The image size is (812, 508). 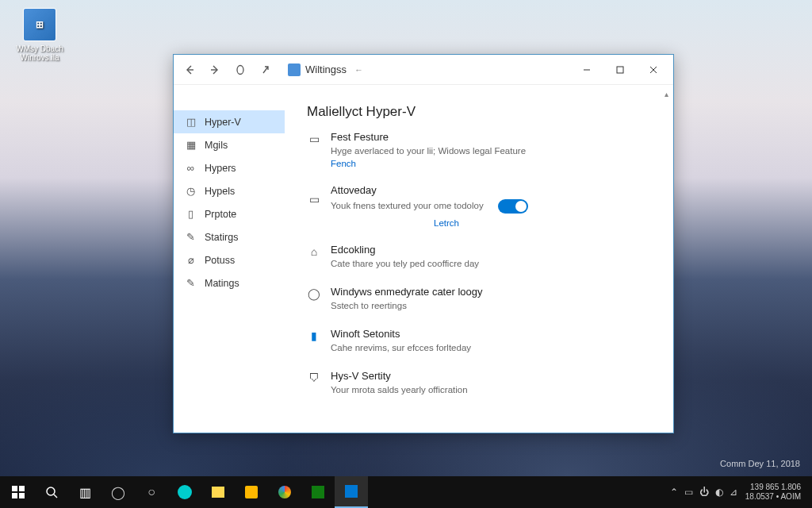 What do you see at coordinates (674, 492) in the screenshot?
I see `tray-chevron-icon: ⌃` at bounding box center [674, 492].